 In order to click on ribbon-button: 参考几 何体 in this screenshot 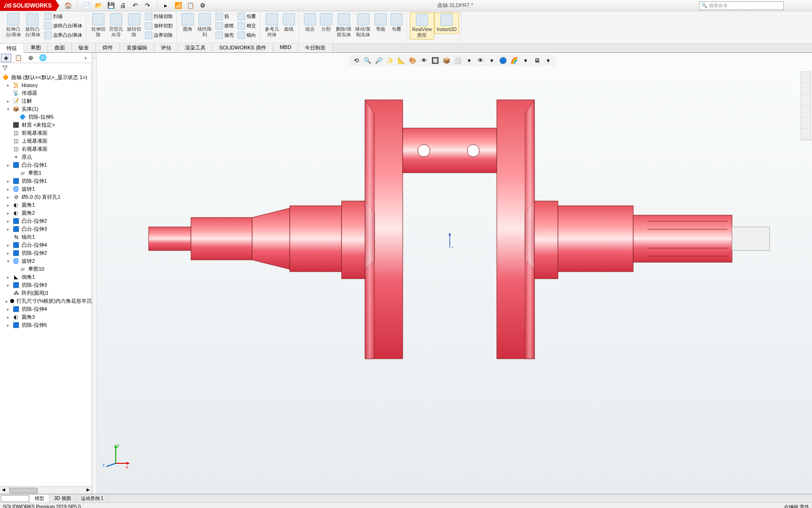, I will do `click(272, 25)`.